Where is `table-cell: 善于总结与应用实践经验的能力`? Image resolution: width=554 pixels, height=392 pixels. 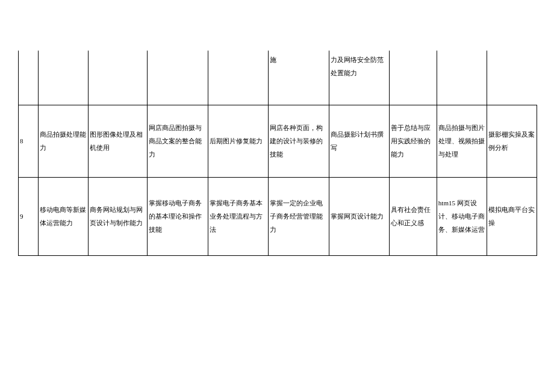
table-cell: 善于总结与应用实践经验的能力 is located at coordinates (413, 141).